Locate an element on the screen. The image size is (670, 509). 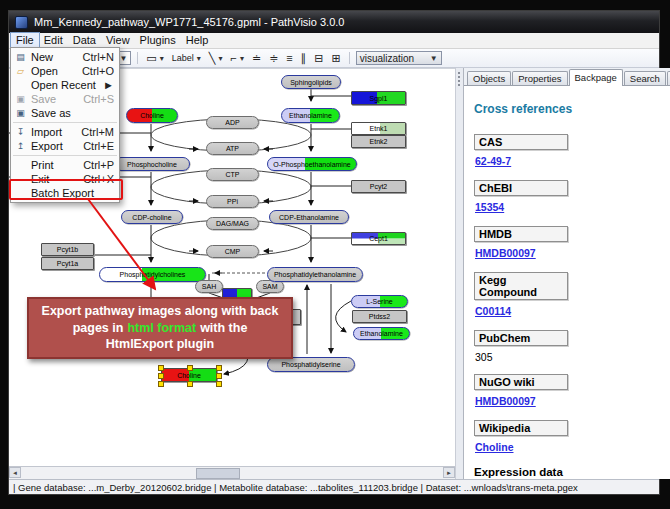
menubar-item-file: File is located at coordinates (25, 40).